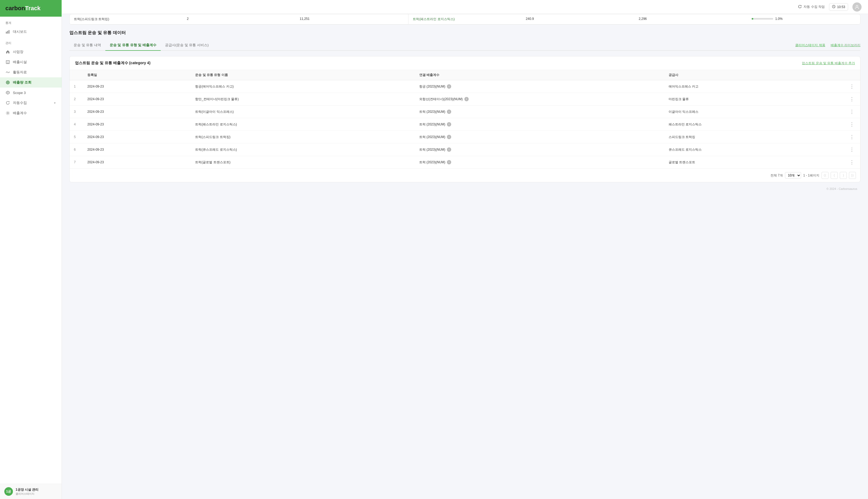  What do you see at coordinates (31, 93) in the screenshot?
I see `sidebar-item-scope3: Scope 3` at bounding box center [31, 93].